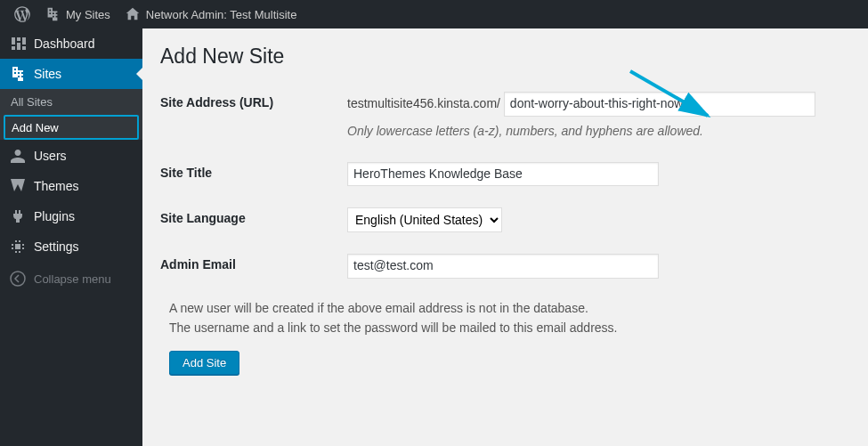  Describe the element at coordinates (32, 101) in the screenshot. I see `sidebar-item-label: All Sites` at that location.